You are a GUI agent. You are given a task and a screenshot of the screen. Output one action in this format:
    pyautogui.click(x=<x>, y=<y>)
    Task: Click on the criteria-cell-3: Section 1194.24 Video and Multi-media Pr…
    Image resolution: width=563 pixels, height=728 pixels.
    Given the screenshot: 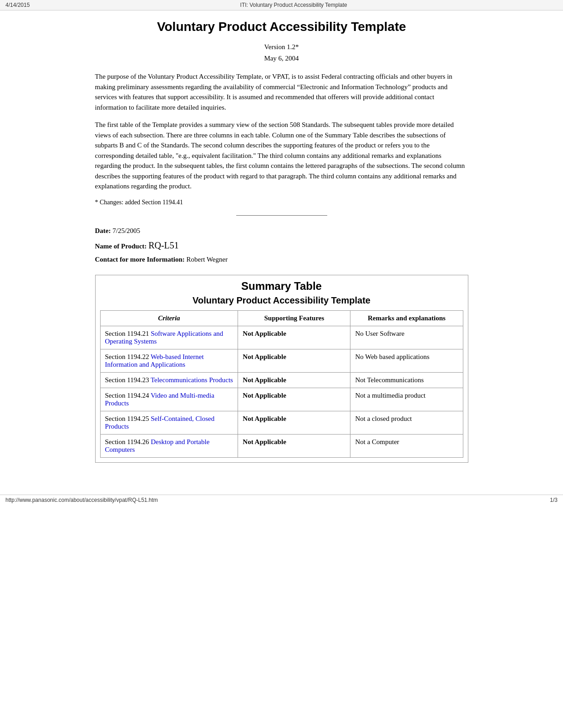 What is the action you would take?
    pyautogui.click(x=169, y=399)
    